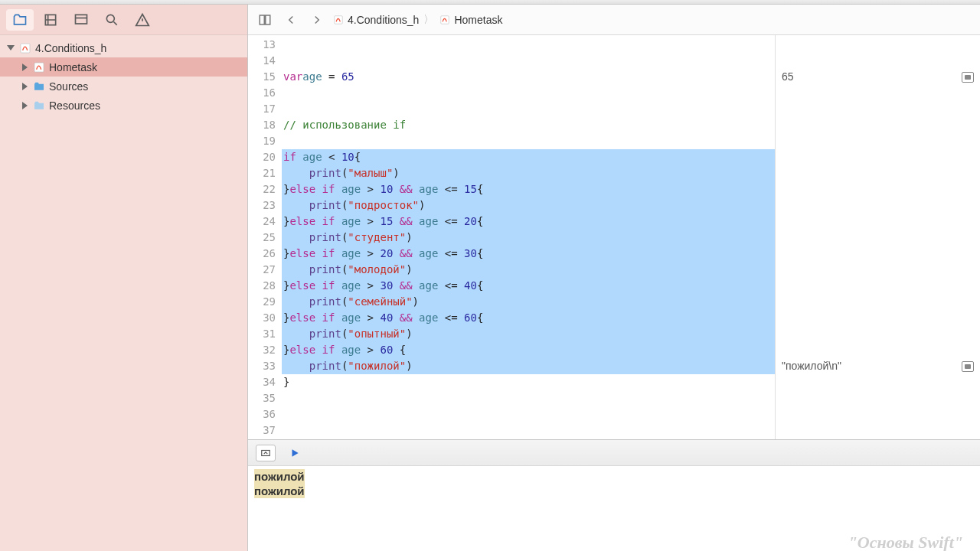  What do you see at coordinates (291, 20) in the screenshot?
I see `nav-back-icon` at bounding box center [291, 20].